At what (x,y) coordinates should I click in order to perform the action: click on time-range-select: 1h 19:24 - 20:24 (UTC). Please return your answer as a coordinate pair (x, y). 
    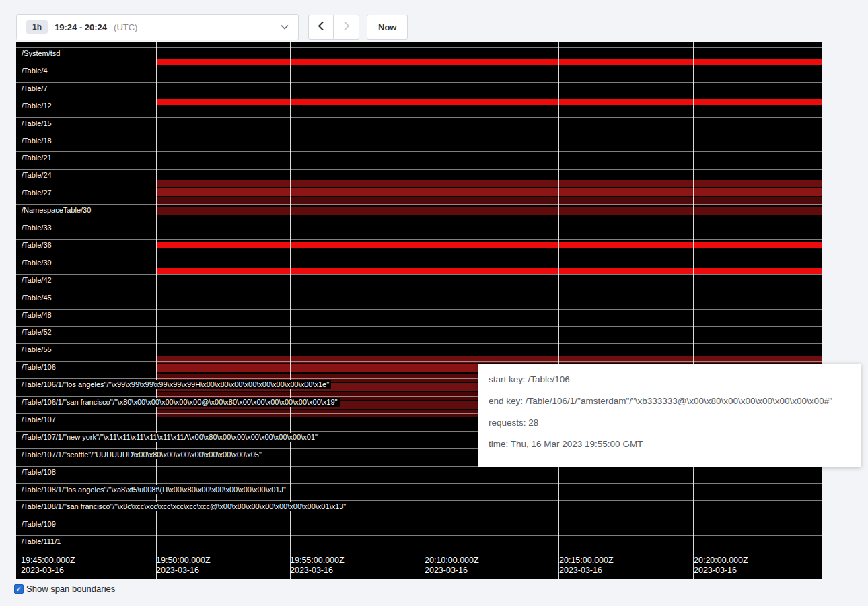
    Looking at the image, I should click on (157, 27).